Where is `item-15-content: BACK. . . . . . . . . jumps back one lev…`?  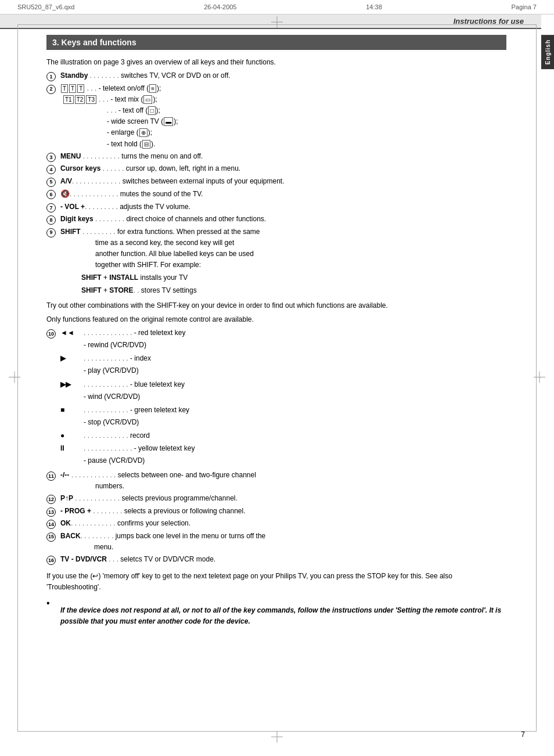
item-15-content: BACK. . . . . . . . . jumps back one lev… is located at coordinates (283, 542).